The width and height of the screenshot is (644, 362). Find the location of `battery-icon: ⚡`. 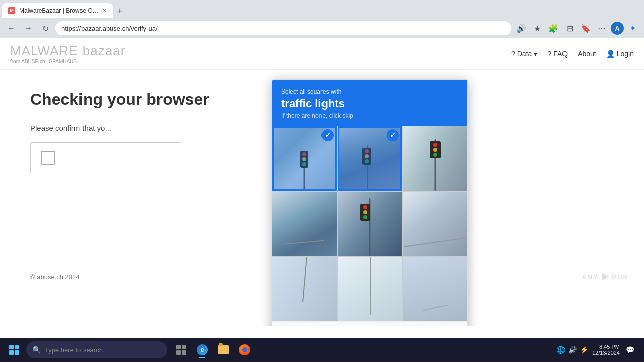

battery-icon: ⚡ is located at coordinates (584, 350).